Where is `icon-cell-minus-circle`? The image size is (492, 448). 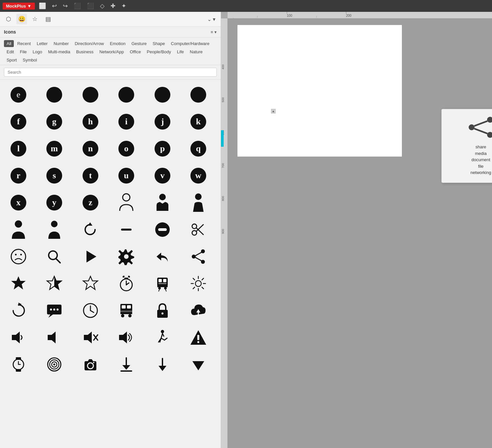 icon-cell-minus-circle is located at coordinates (162, 230).